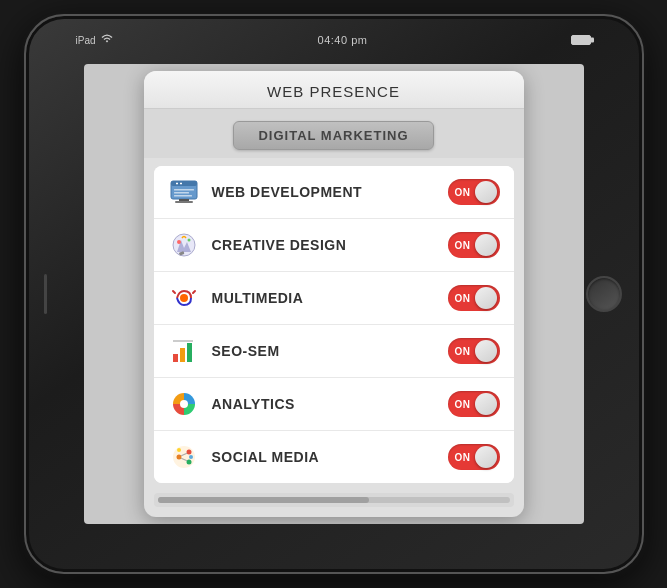 The height and width of the screenshot is (588, 667). I want to click on creative-design-icon, so click(184, 245).